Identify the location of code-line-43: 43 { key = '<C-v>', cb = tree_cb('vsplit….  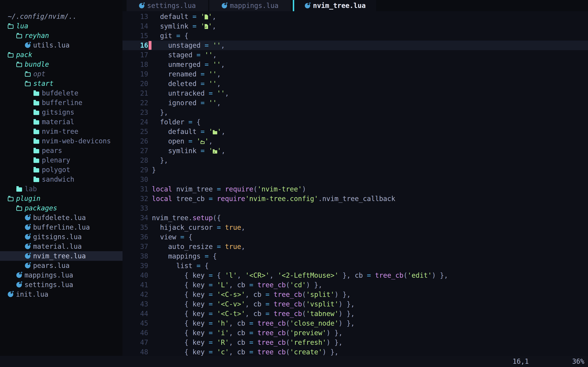
(355, 304).